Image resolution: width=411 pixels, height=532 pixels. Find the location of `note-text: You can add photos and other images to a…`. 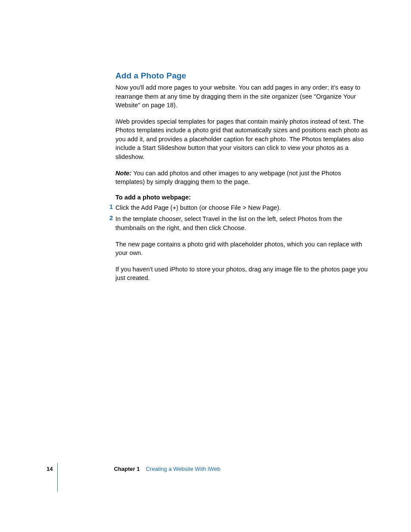

note-text: You can add photos and other images to a… is located at coordinates (228, 177).